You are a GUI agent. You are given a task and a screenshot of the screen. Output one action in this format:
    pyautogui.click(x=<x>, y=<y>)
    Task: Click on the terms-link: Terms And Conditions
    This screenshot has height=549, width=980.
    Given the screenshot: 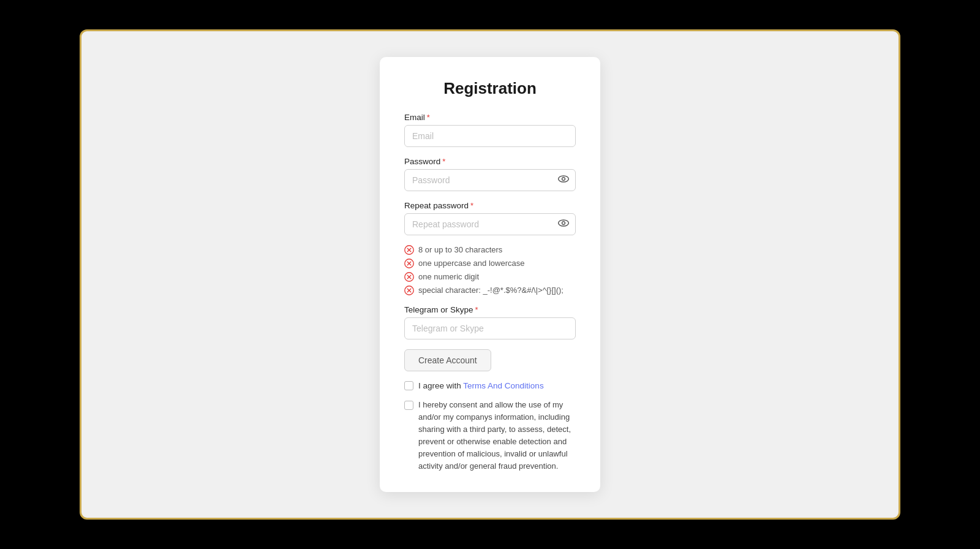 What is the action you would take?
    pyautogui.click(x=503, y=386)
    